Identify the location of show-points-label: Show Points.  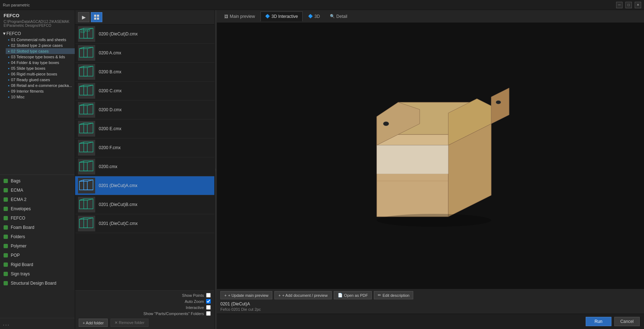
(193, 295).